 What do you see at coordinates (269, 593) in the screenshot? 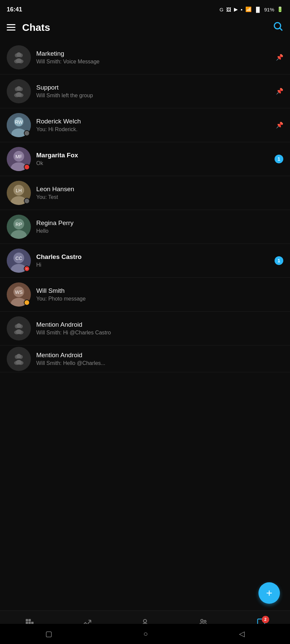
I see `new-chat-fab: +` at bounding box center [269, 593].